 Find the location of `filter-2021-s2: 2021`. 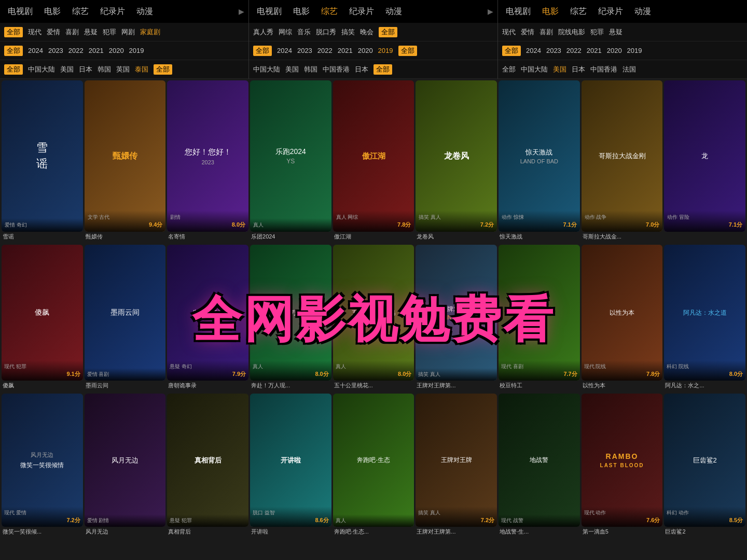

filter-2021-s2: 2021 is located at coordinates (345, 51).